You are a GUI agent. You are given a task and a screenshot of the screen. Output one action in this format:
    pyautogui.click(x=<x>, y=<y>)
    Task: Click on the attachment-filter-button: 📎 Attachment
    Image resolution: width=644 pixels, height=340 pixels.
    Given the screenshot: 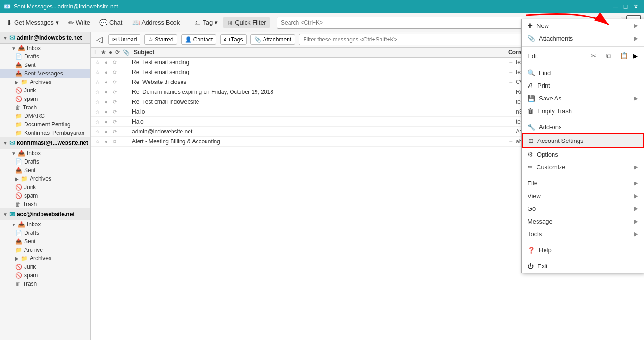 What is the action you would take?
    pyautogui.click(x=272, y=40)
    